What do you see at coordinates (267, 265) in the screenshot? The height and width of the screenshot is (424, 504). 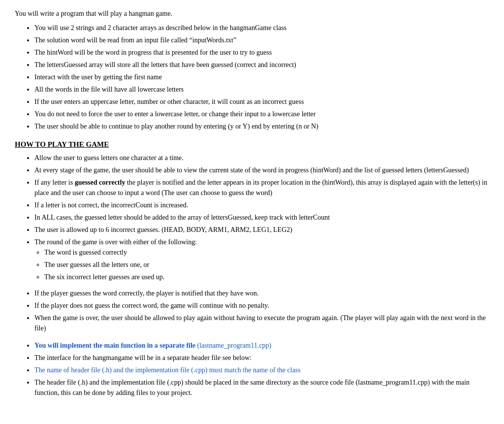 I see `sub-bullet-list: The word is guessed correctly The user g…` at bounding box center [267, 265].